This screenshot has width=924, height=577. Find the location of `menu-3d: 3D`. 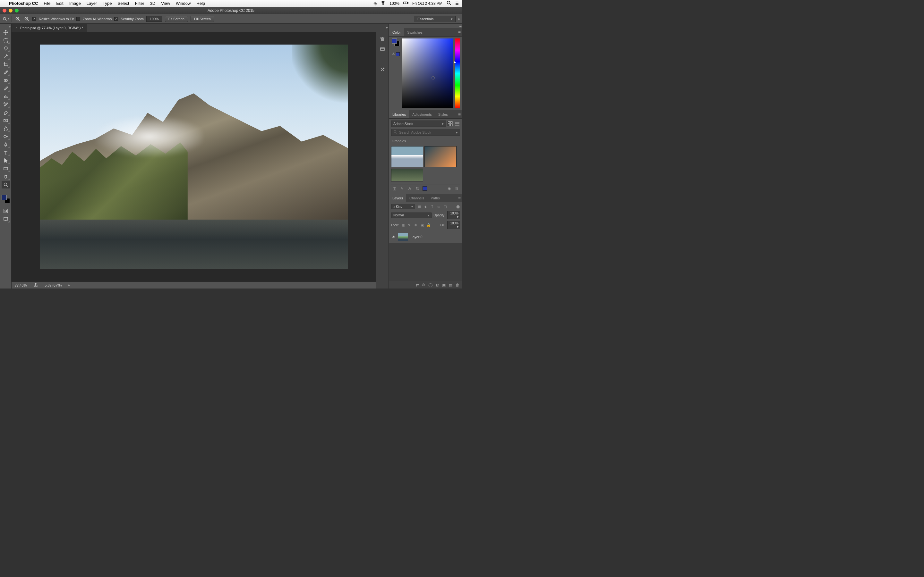

menu-3d: 3D is located at coordinates (153, 3).